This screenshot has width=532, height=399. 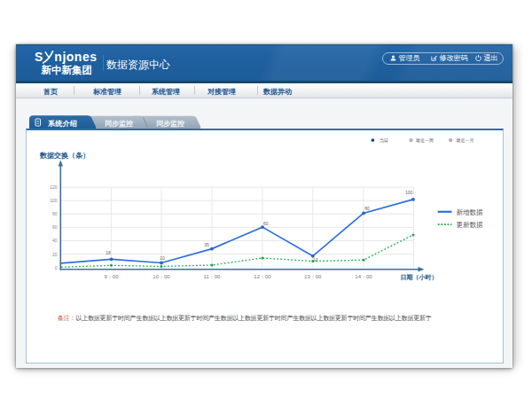 What do you see at coordinates (55, 254) in the screenshot?
I see `svg-text: 20` at bounding box center [55, 254].